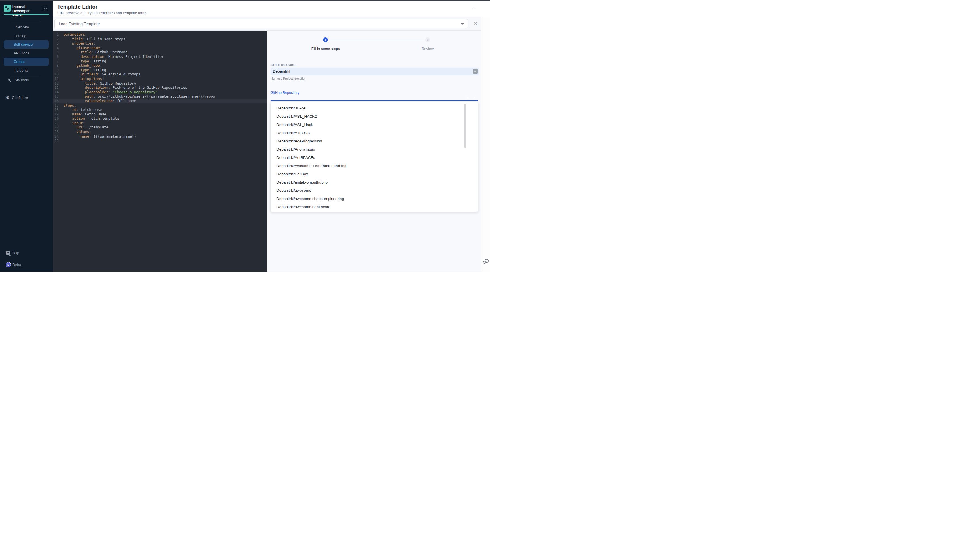 This screenshot has width=980, height=544. What do you see at coordinates (56, 43) in the screenshot?
I see `line-number: 3` at bounding box center [56, 43].